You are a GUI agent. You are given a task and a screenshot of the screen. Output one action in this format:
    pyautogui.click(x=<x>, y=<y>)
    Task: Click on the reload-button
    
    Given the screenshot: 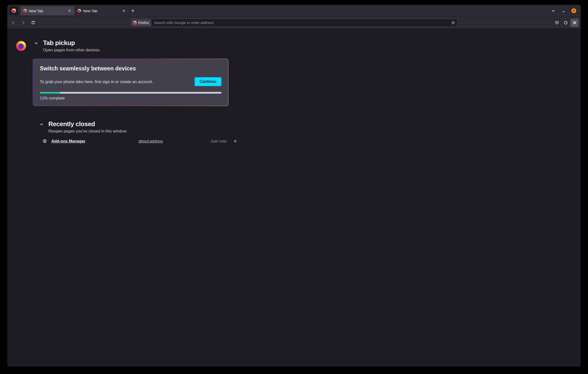 What is the action you would take?
    pyautogui.click(x=33, y=23)
    